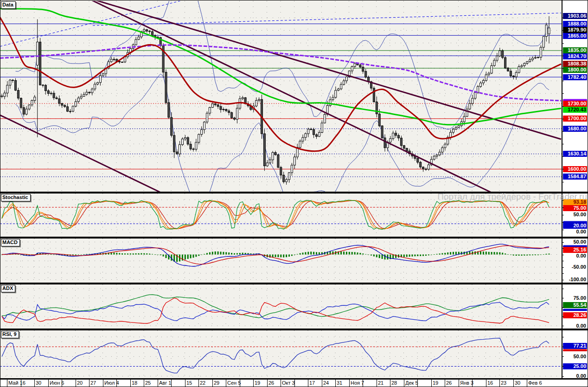 This screenshot has height=387, width=588. Describe the element at coordinates (575, 250) in the screenshot. I see `macd-scale-label: 25.16` at that location.